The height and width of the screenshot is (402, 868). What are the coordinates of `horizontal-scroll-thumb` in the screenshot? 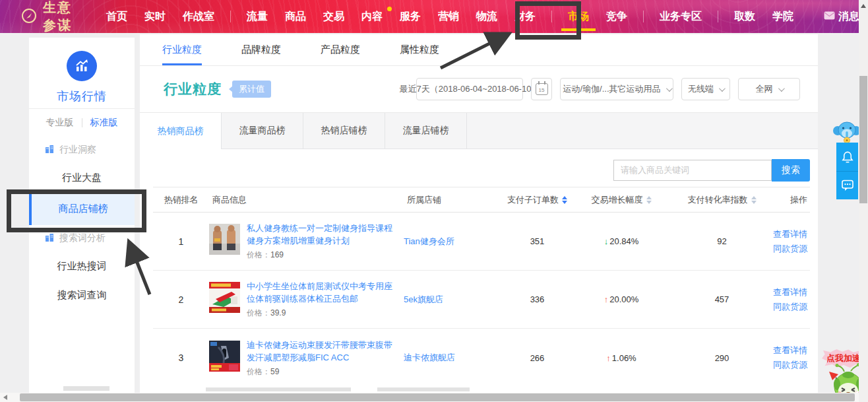 It's located at (437, 397).